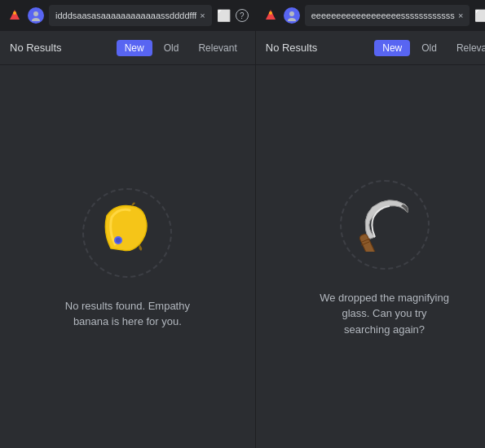  I want to click on right-tab-close: ×, so click(461, 15).